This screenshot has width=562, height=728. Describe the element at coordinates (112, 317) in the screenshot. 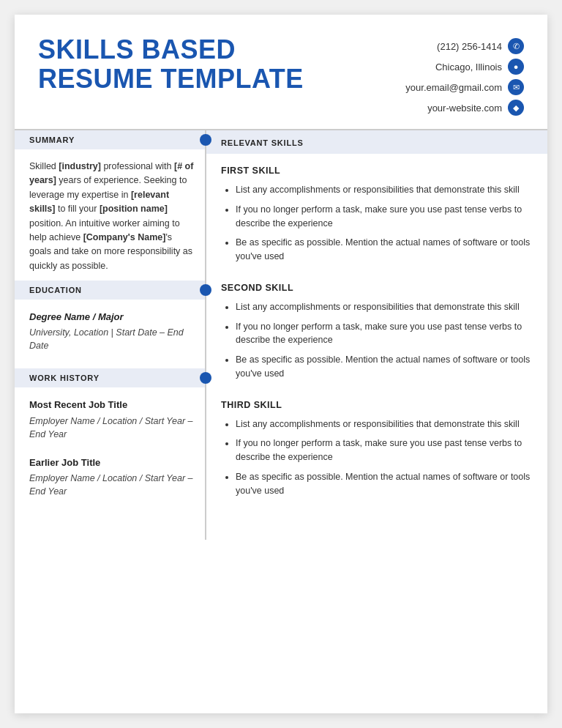

I see `edu-degree: Degree Name / Major` at that location.